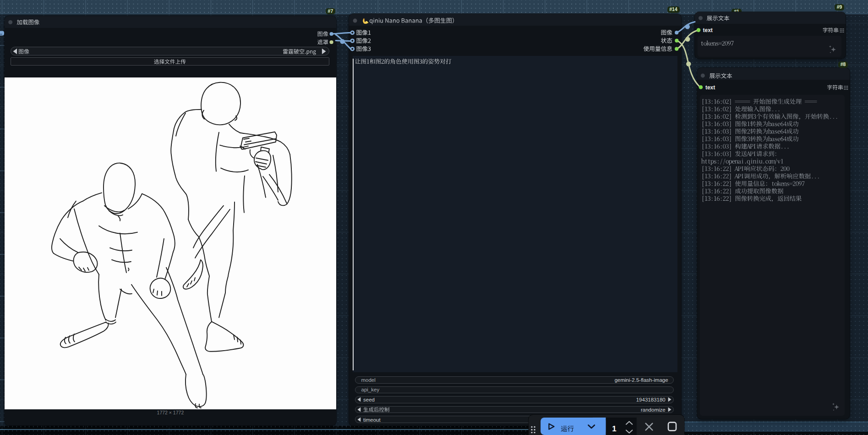 The width and height of the screenshot is (868, 435). Describe the element at coordinates (371, 390) in the screenshot. I see `svg-text: api_key` at that location.